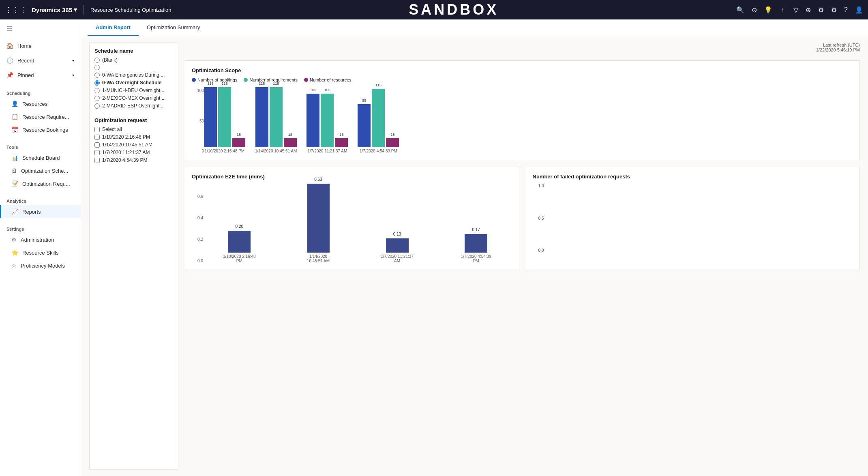  Describe the element at coordinates (15, 130) in the screenshot. I see `resource-bookings-icon: 📅` at that location.